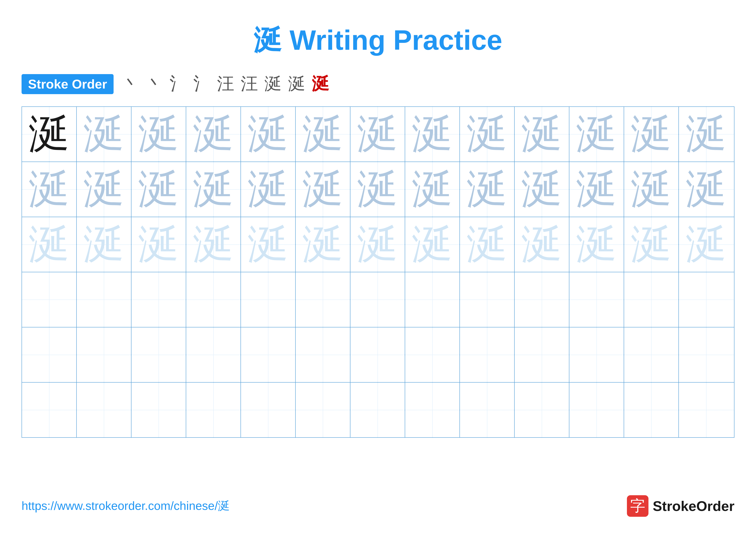 The height and width of the screenshot is (534, 756). I want to click on grid-cell-1-6: 涎, so click(323, 134).